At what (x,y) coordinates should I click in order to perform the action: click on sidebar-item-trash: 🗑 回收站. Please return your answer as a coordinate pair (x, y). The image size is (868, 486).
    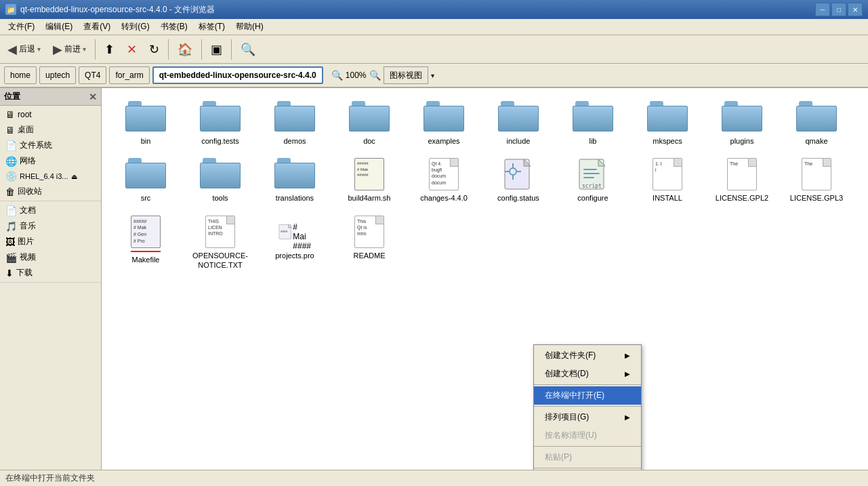
    Looking at the image, I should click on (50, 191).